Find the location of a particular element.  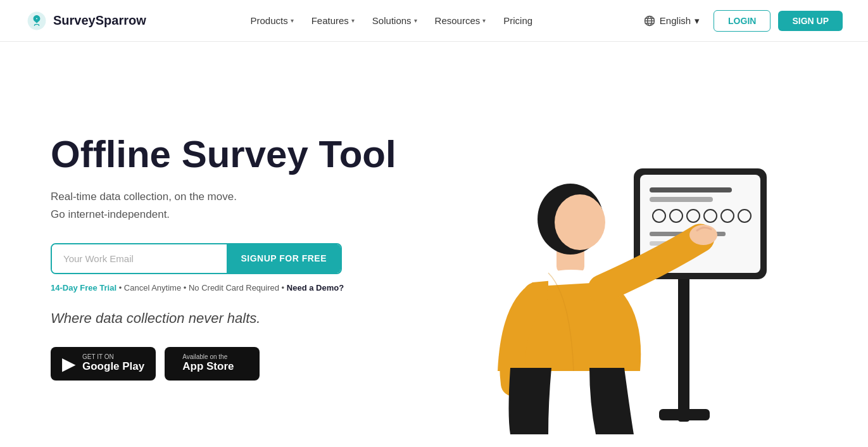

google-play-label-bottom: Google Play is located at coordinates (113, 367).